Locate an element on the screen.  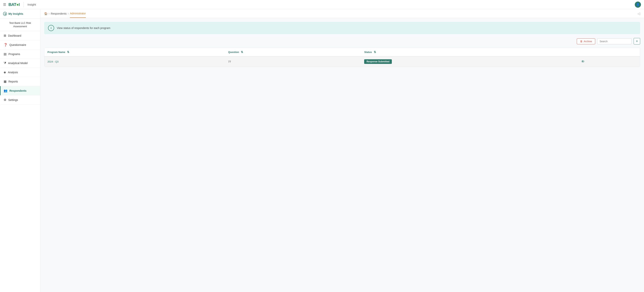
sidebar-item-label: Analysis is located at coordinates (13, 72).